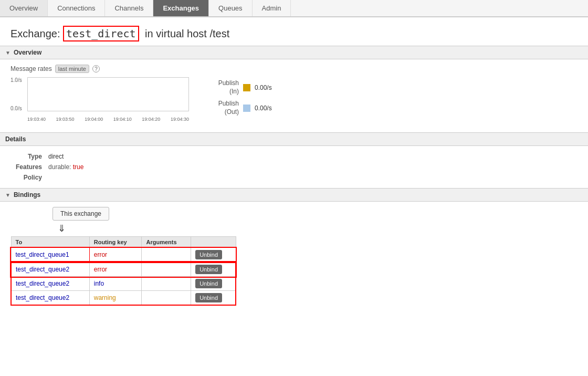  Describe the element at coordinates (123, 243) in the screenshot. I see `bindings-header-row: To Routing key Arguments` at that location.